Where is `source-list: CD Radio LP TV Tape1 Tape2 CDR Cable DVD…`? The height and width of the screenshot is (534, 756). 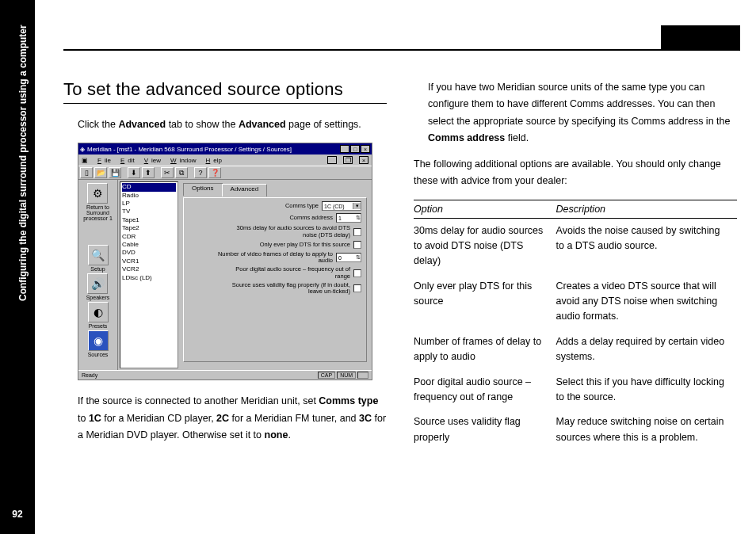 source-list: CD Radio LP TV Tape1 Tape2 CDR Cable DVD… is located at coordinates (149, 275).